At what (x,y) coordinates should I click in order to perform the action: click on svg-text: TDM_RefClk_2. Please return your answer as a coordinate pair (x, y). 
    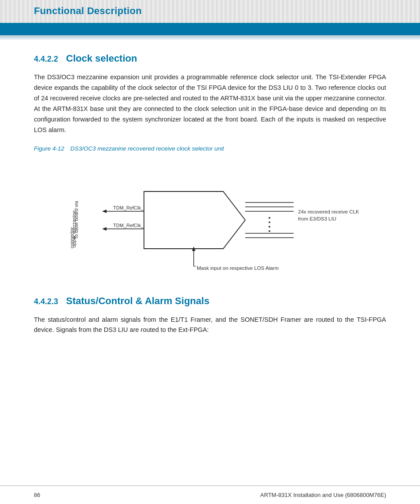
    Looking at the image, I should click on (129, 208).